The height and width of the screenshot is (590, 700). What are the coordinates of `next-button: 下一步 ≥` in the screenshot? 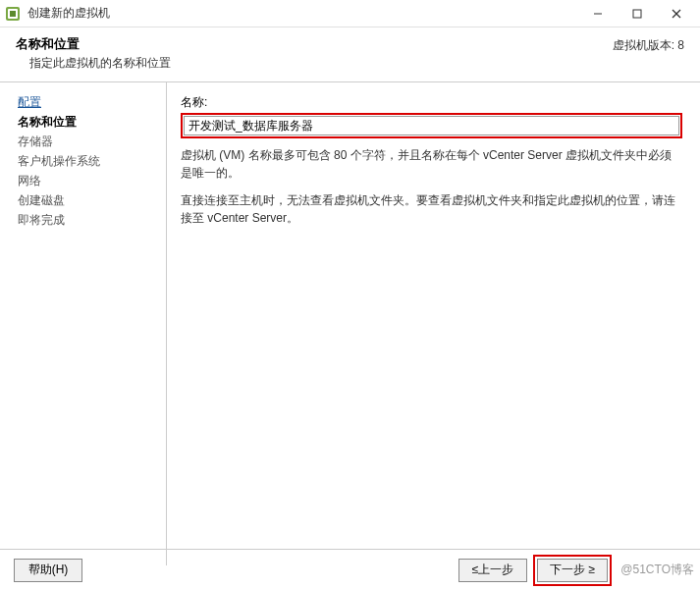 It's located at (572, 570).